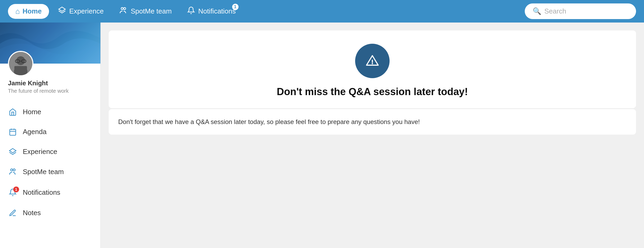 The height and width of the screenshot is (248, 644). I want to click on notification-circle, so click(372, 61).